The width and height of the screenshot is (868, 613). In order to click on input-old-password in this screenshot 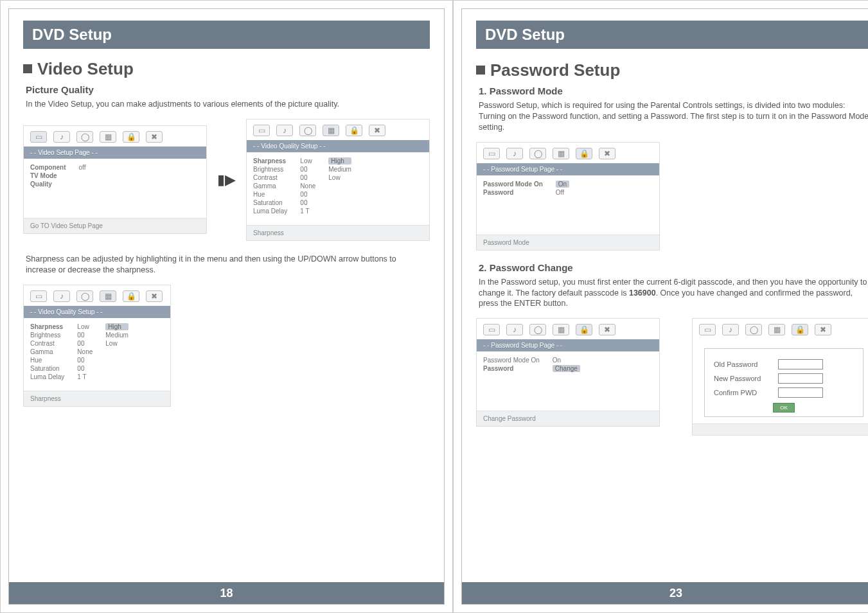, I will do `click(801, 364)`.